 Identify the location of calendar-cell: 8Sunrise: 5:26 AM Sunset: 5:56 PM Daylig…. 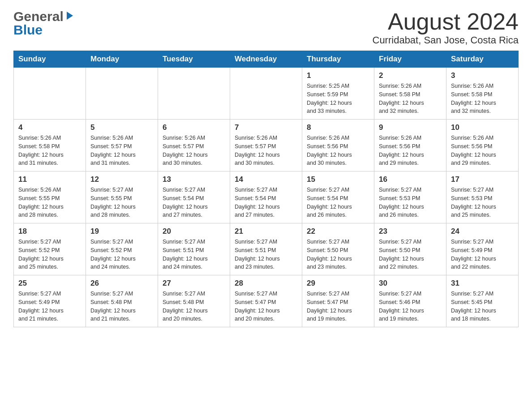
(339, 146).